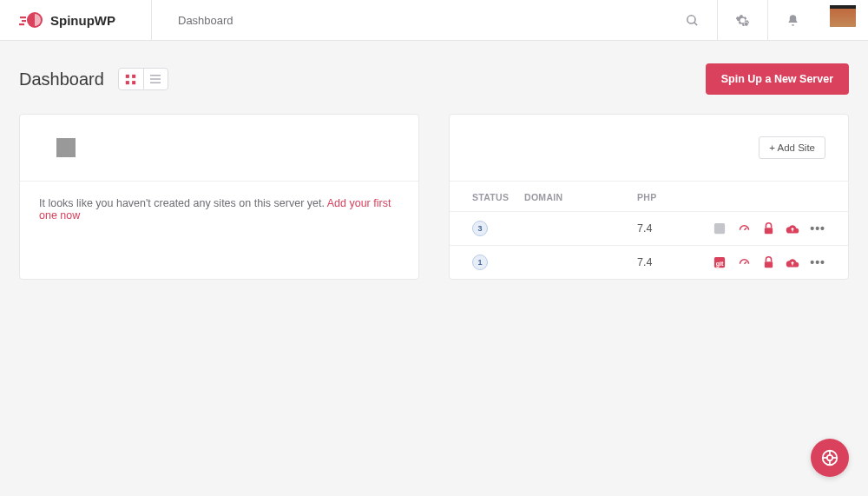  I want to click on card-header: + Add Site, so click(649, 148).